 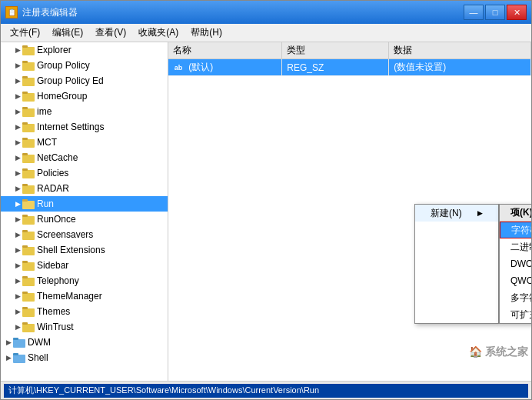 I want to click on tree-arrow-themes, so click(x=18, y=312).